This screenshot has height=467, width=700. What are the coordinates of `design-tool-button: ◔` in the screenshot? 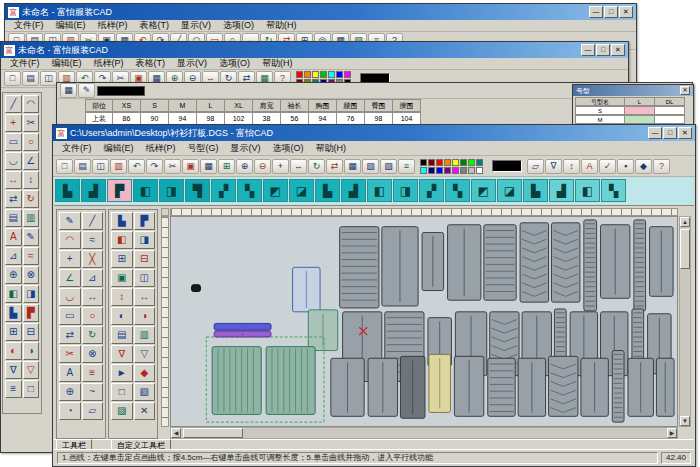 It's located at (70, 411).